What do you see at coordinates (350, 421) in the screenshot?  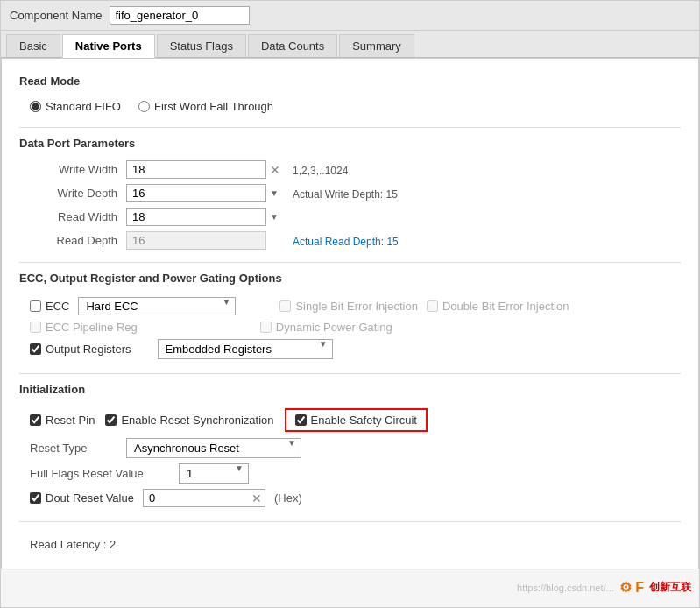 I see `init-row-1: Reset Pin Enable Reset Synchronization E…` at bounding box center [350, 421].